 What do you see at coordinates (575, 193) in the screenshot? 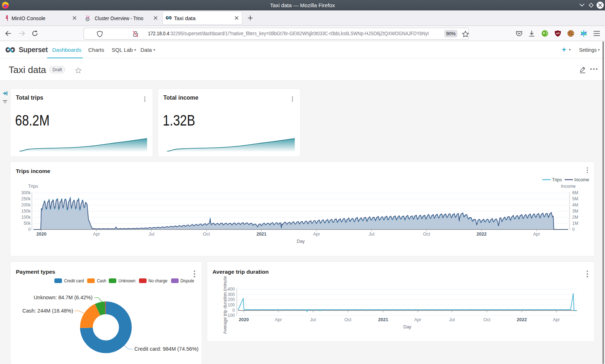
I see `svg-text: 6M` at bounding box center [575, 193].